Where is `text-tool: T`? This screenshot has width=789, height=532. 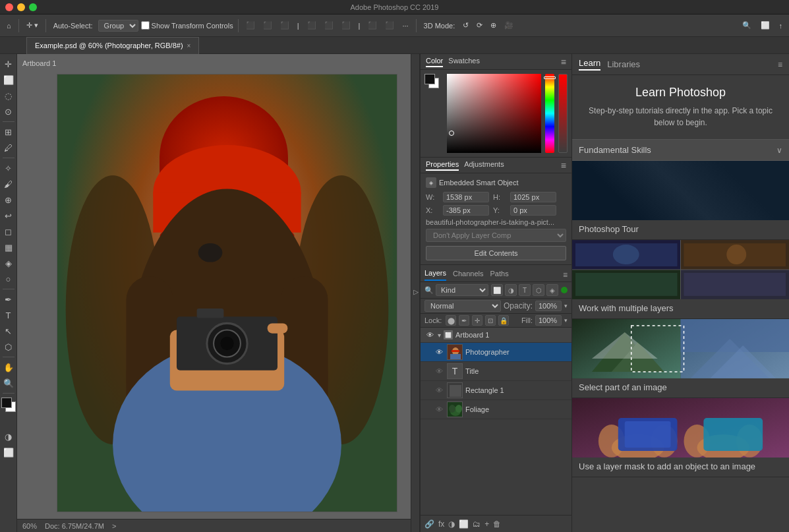
text-tool: T is located at coordinates (9, 315).